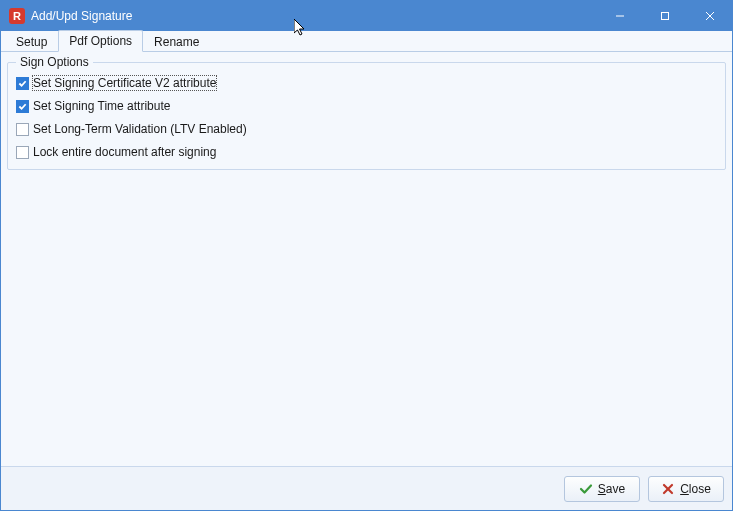 The width and height of the screenshot is (733, 511). What do you see at coordinates (102, 106) in the screenshot?
I see `option-label: Set Signing Time attribute` at bounding box center [102, 106].